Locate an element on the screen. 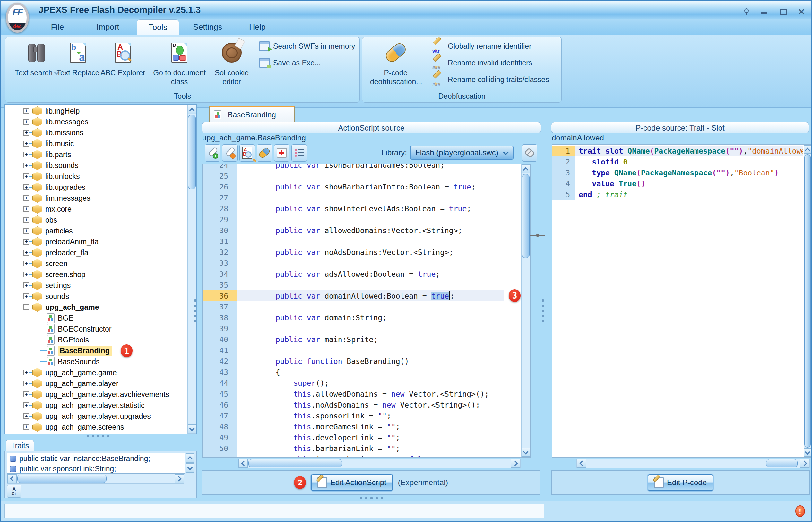 The height and width of the screenshot is (522, 812). tree-item-label: lib.sounds is located at coordinates (62, 165).